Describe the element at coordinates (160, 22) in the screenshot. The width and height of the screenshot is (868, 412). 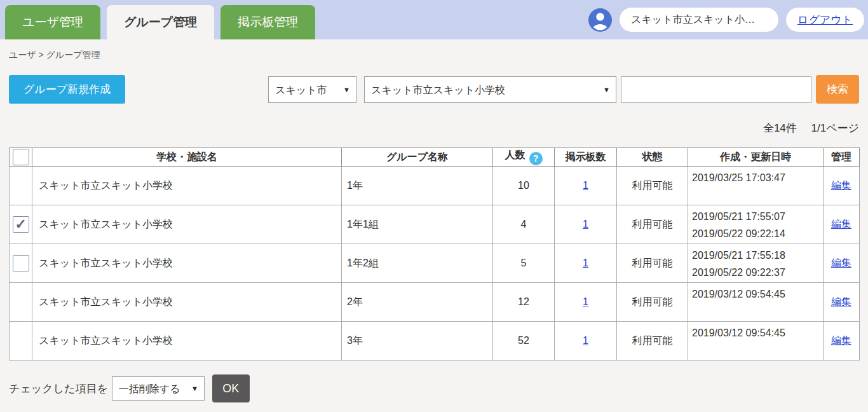
I see `tab-group-management: グループ管理` at that location.